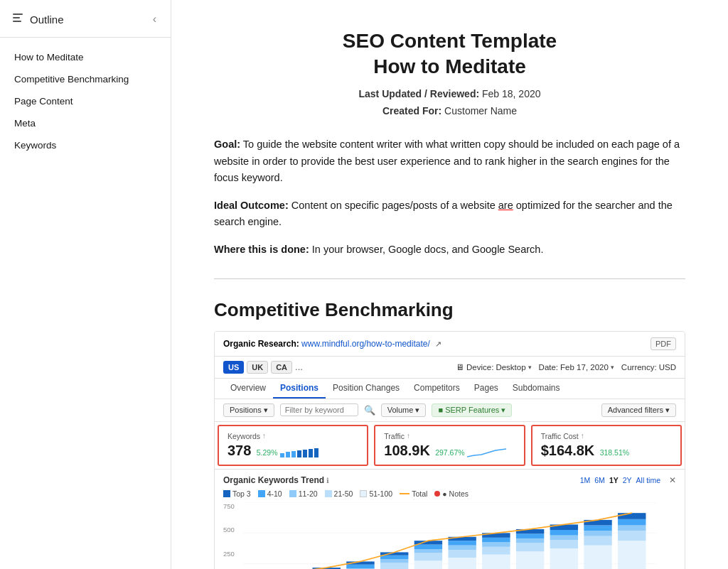  Describe the element at coordinates (376, 494) in the screenshot. I see `legend-51-100: 51-100` at that location.